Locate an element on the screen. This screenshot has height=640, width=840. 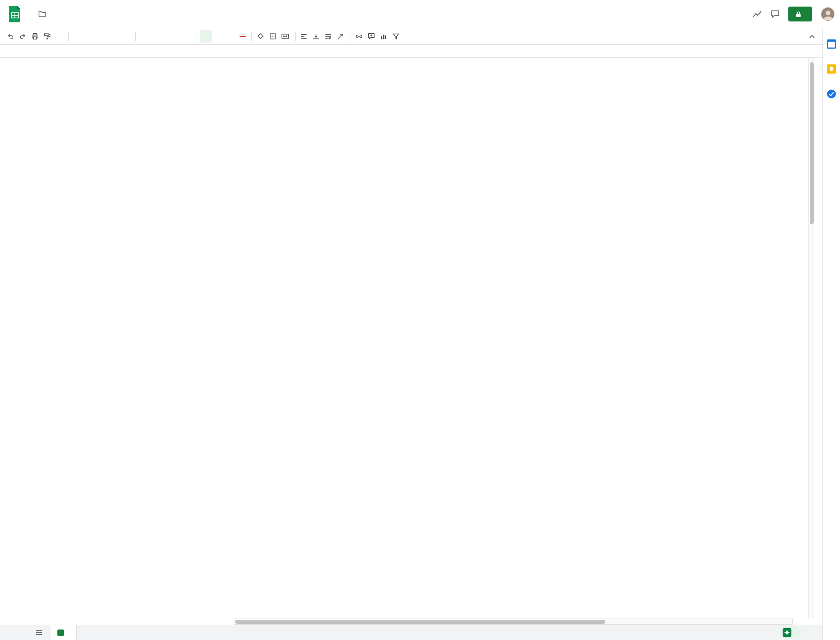
sheet-tabs-bar is located at coordinates (411, 633).